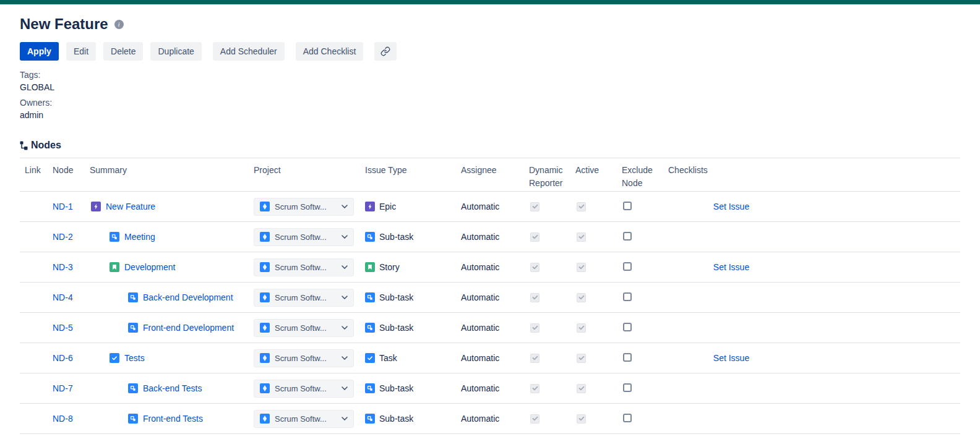  I want to click on template-details: Tags: GLOBAL Owners: admin, so click(490, 95).